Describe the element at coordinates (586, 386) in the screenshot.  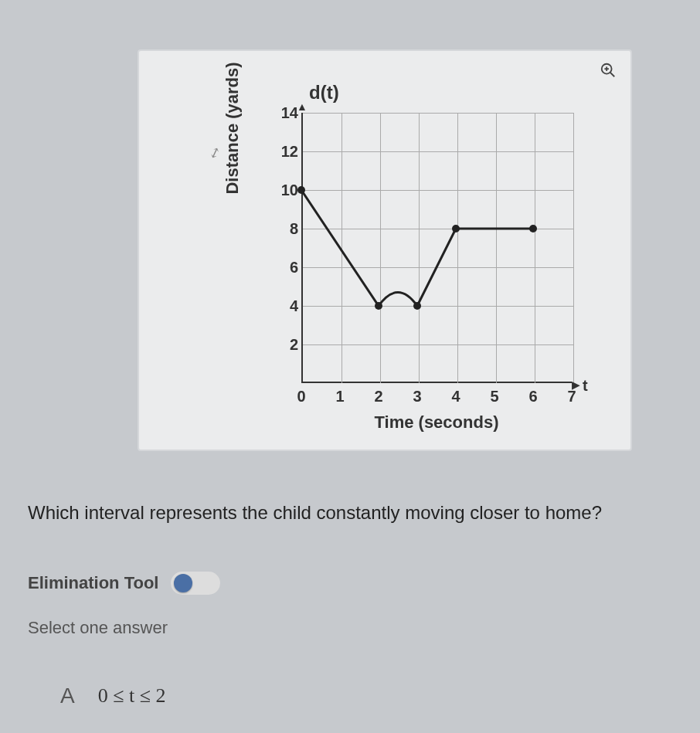
I see `x-axis-variable: t` at that location.